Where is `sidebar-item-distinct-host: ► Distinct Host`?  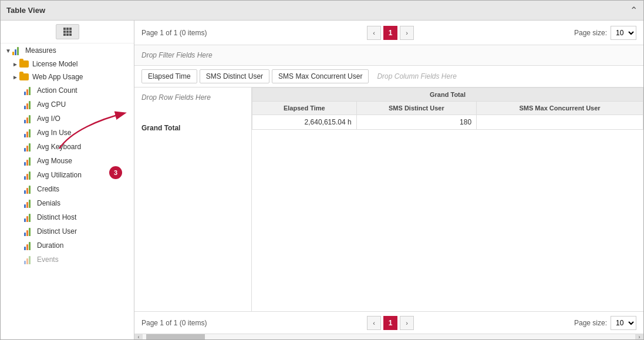
sidebar-item-distinct-host: ► Distinct Host is located at coordinates (67, 217).